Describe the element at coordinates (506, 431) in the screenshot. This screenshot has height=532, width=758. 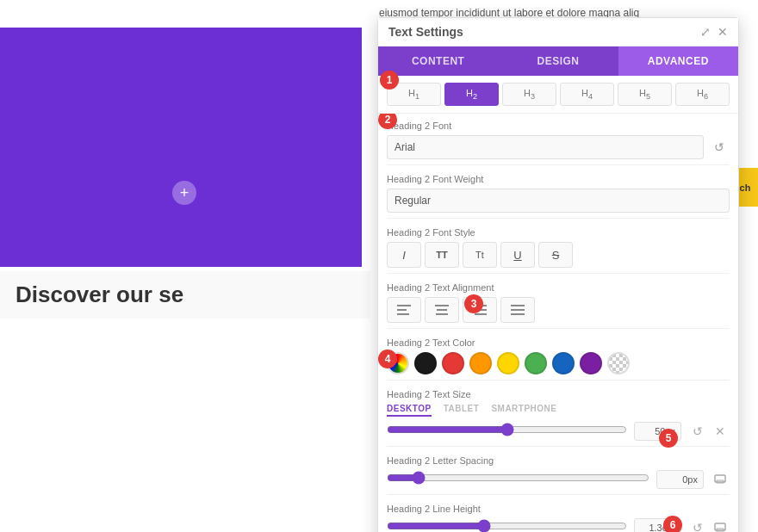
I see `text-size-slider-wrap` at that location.